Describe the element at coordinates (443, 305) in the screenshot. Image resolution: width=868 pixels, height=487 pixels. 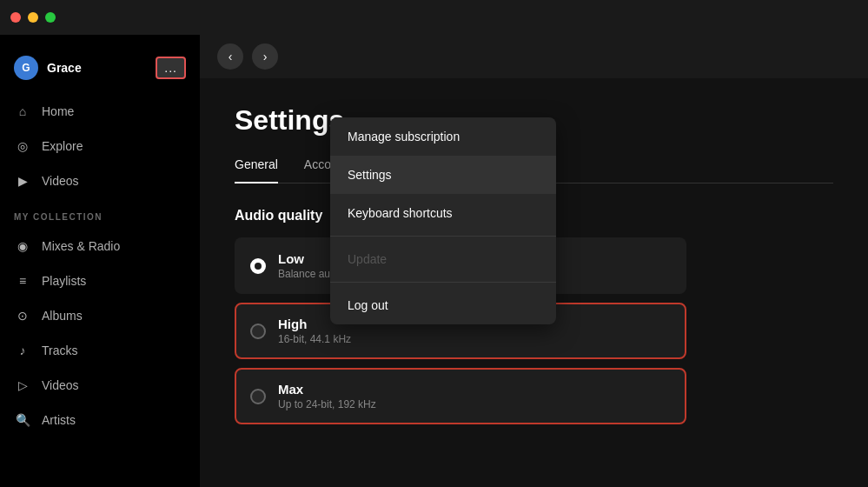
I see `menu-item-logout: Log out` at that location.